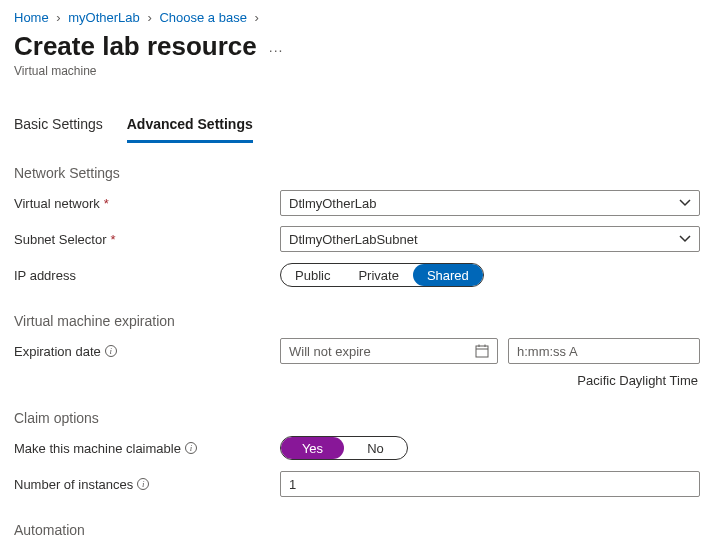  I want to click on label-expiration-date: Expiration date i, so click(147, 352).